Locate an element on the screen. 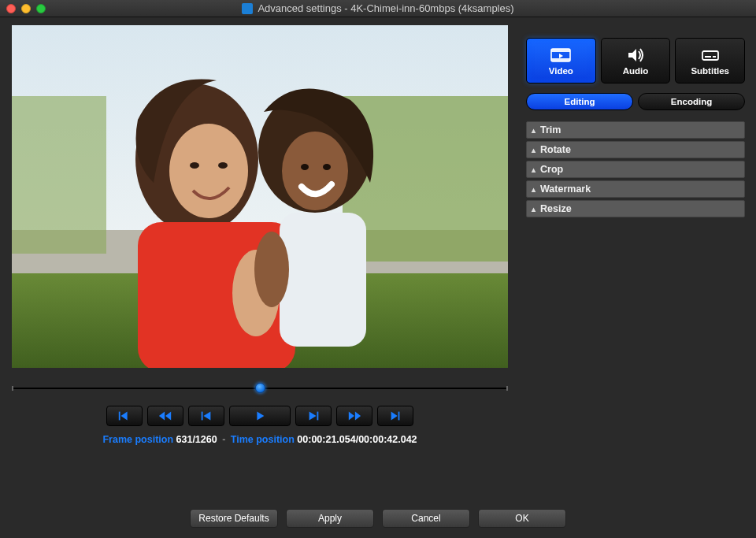 This screenshot has height=538, width=756. time-position-label: Time position is located at coordinates (263, 440).